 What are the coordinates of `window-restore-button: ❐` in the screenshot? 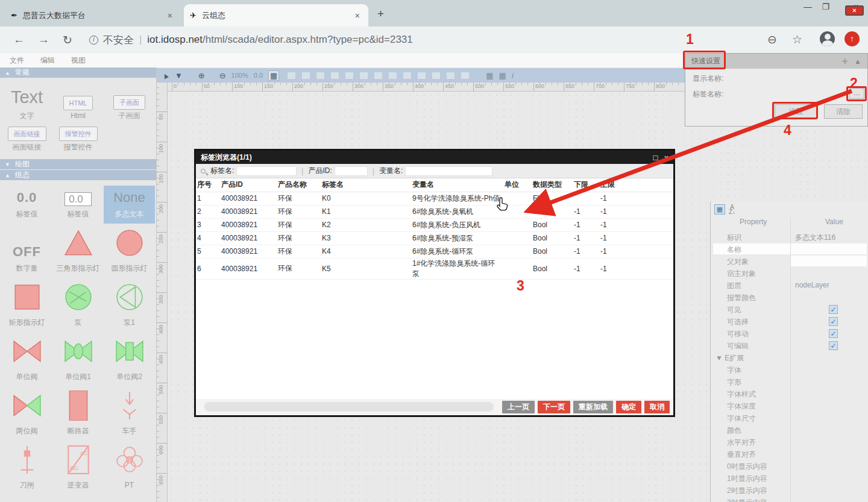 It's located at (826, 7).